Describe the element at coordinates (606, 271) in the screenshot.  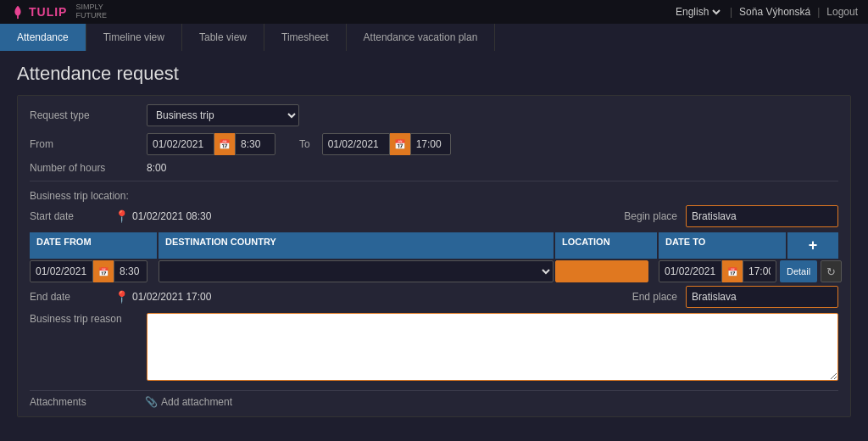
I see `td-location` at that location.